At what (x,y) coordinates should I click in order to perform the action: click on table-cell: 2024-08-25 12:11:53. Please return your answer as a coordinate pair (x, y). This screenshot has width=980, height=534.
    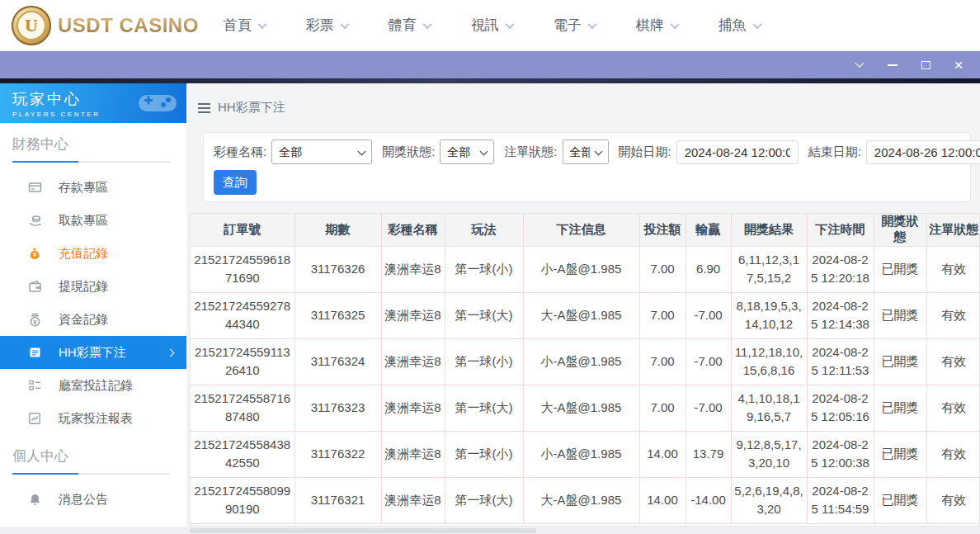
    Looking at the image, I should click on (840, 362).